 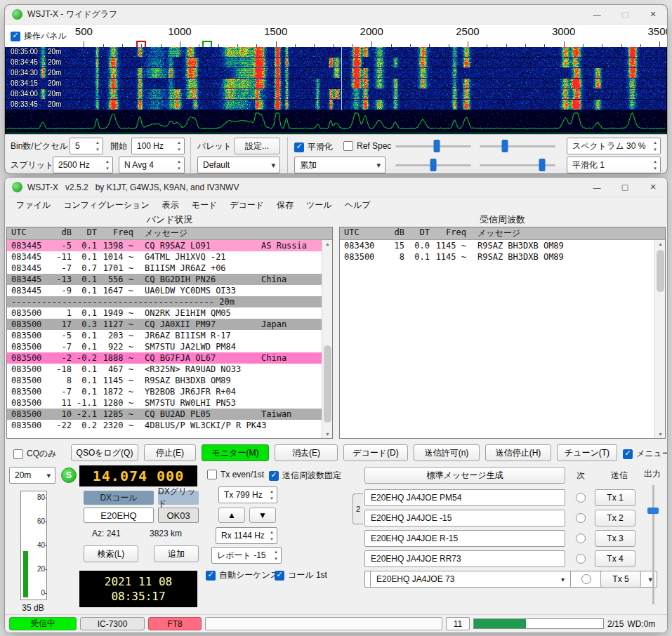 I want to click on tx-message-field: E20EHQ JA4JOE PM54 ▾, so click(x=465, y=498).